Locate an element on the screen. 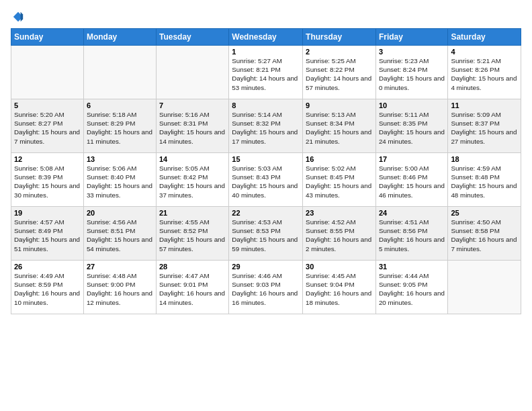 The height and width of the screenshot is (411, 532). day-number: 24 is located at coordinates (412, 213).